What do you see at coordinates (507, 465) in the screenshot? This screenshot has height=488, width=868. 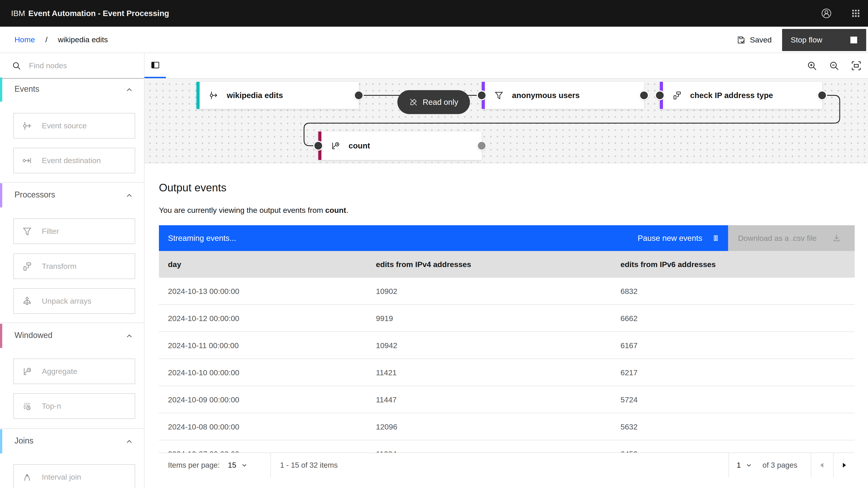 I see `table-pagination: Items per page: 15 1 - 15 of 32 items 1 …` at bounding box center [507, 465].